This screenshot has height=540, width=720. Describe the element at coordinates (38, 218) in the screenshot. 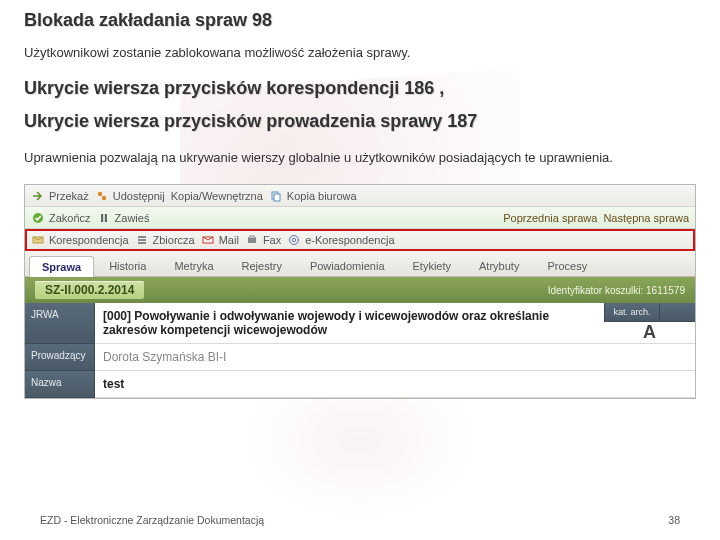

I see `check-icon` at that location.